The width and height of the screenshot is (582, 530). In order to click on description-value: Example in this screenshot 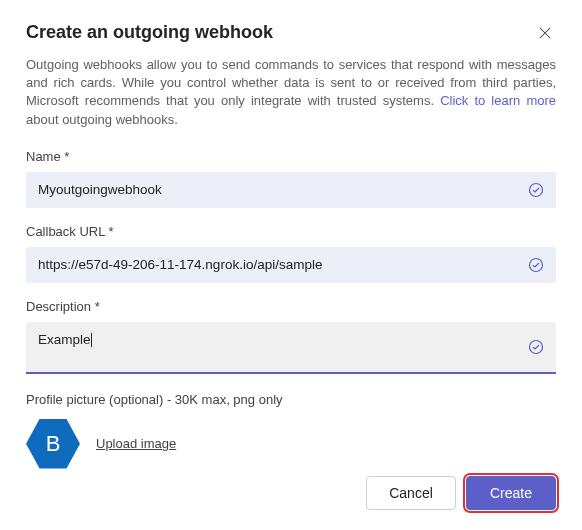, I will do `click(64, 340)`.